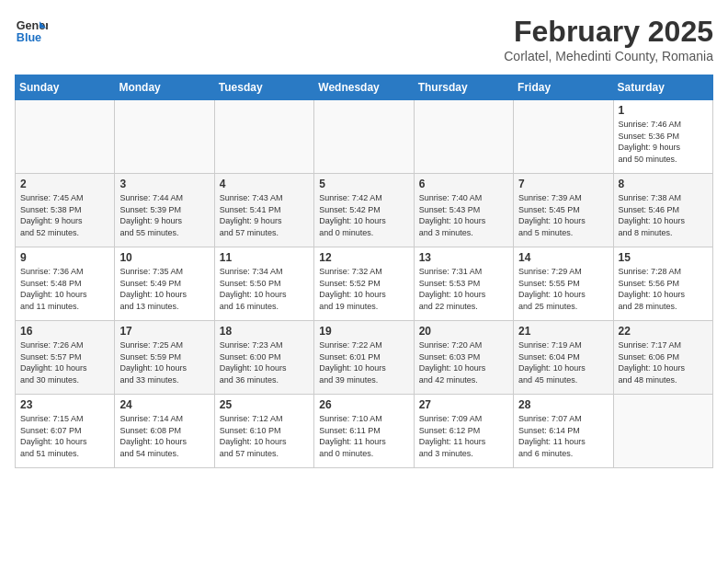  What do you see at coordinates (663, 137) in the screenshot?
I see `calendar-cell: 1Sunrise: 7:46 AM Sunset: 5:36 PM Daylig…` at bounding box center [663, 137].